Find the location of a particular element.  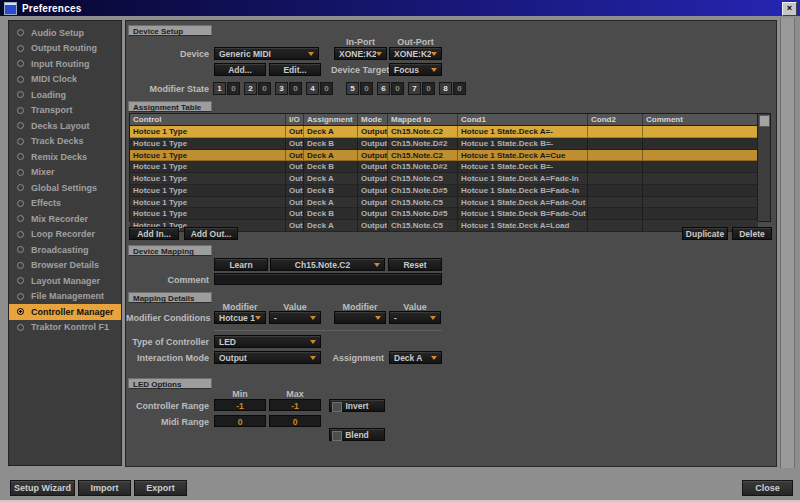

radio-icon is located at coordinates (20, 172).